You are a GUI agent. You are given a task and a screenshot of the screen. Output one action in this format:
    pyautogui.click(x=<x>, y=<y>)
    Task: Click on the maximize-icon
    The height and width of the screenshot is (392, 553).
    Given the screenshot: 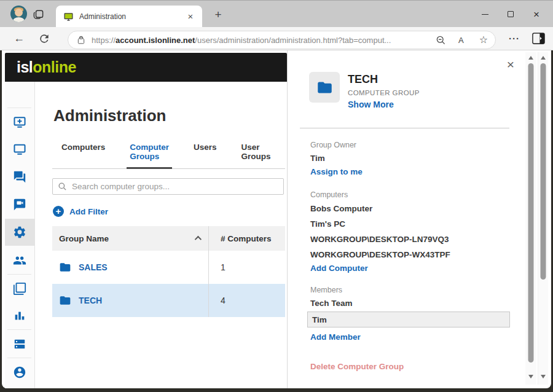 What is the action you would take?
    pyautogui.click(x=511, y=14)
    